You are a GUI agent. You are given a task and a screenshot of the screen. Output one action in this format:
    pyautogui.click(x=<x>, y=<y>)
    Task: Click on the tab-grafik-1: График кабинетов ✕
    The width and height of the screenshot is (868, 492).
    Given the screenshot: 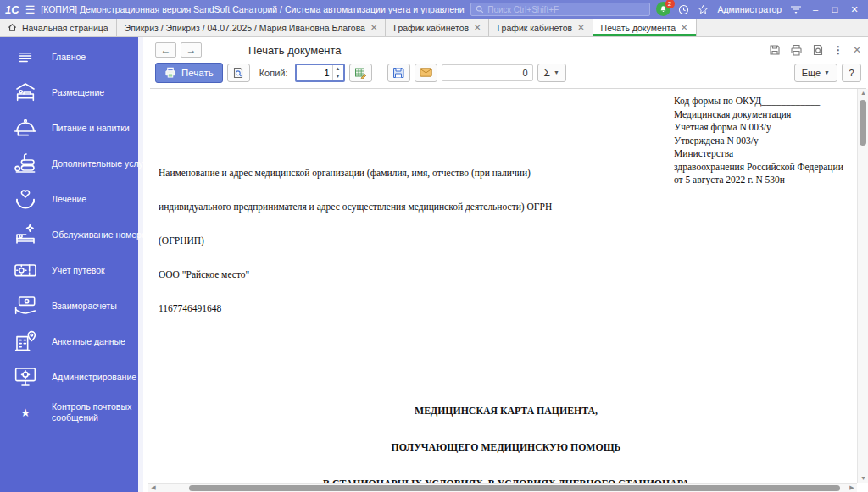 What is the action you would take?
    pyautogui.click(x=437, y=27)
    